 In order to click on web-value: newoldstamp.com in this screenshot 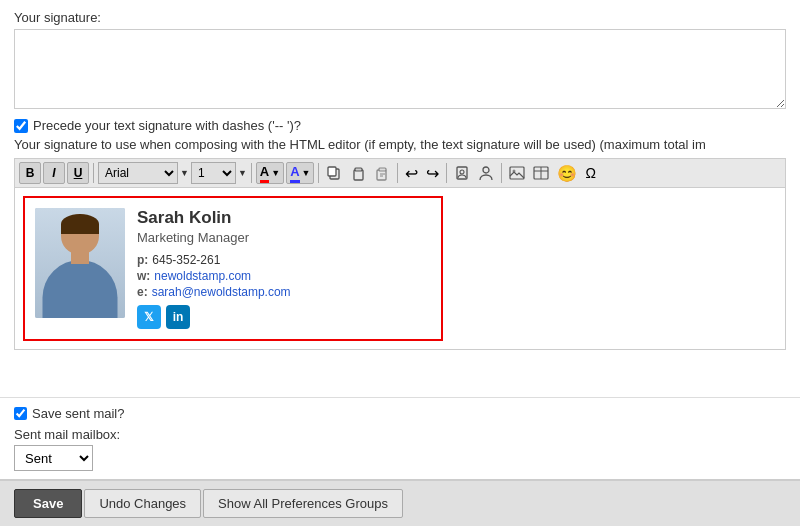, I will do `click(202, 276)`.